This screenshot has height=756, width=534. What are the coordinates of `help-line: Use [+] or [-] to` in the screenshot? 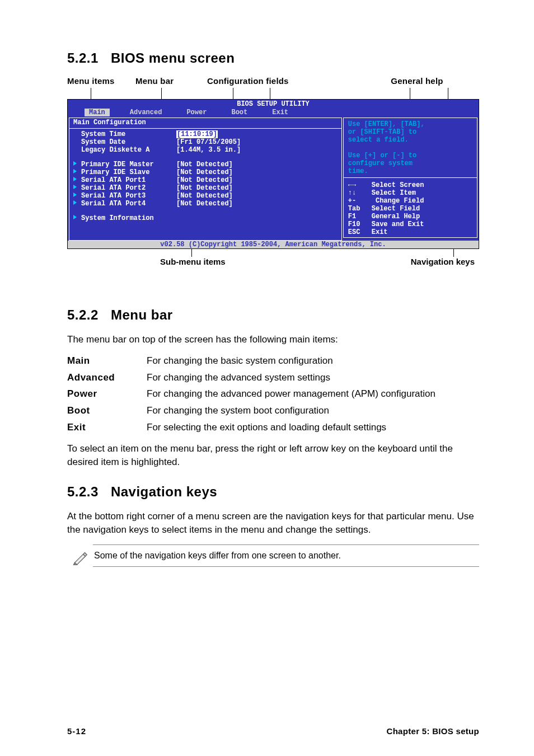 It's located at (410, 156).